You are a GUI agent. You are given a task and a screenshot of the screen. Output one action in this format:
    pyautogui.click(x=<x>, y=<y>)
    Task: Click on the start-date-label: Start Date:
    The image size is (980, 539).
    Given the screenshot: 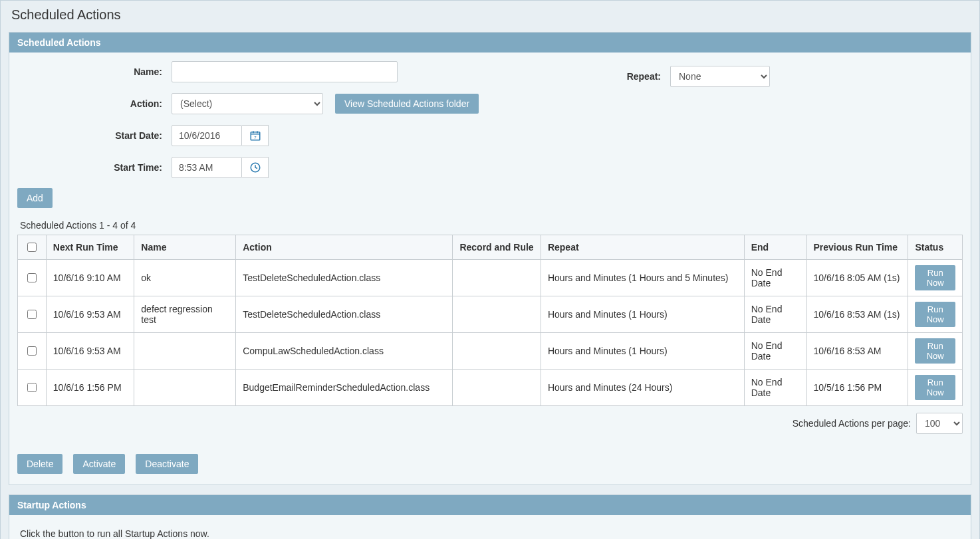 What is the action you would take?
    pyautogui.click(x=94, y=136)
    